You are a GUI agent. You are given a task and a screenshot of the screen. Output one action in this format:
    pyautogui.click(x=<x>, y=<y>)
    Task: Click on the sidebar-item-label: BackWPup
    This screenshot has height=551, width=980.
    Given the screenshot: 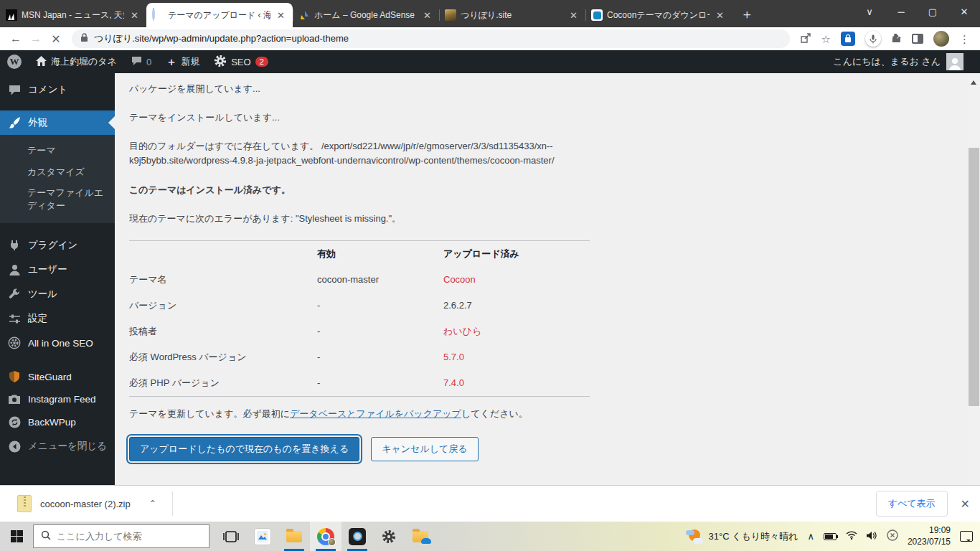 What is the action you would take?
    pyautogui.click(x=52, y=422)
    